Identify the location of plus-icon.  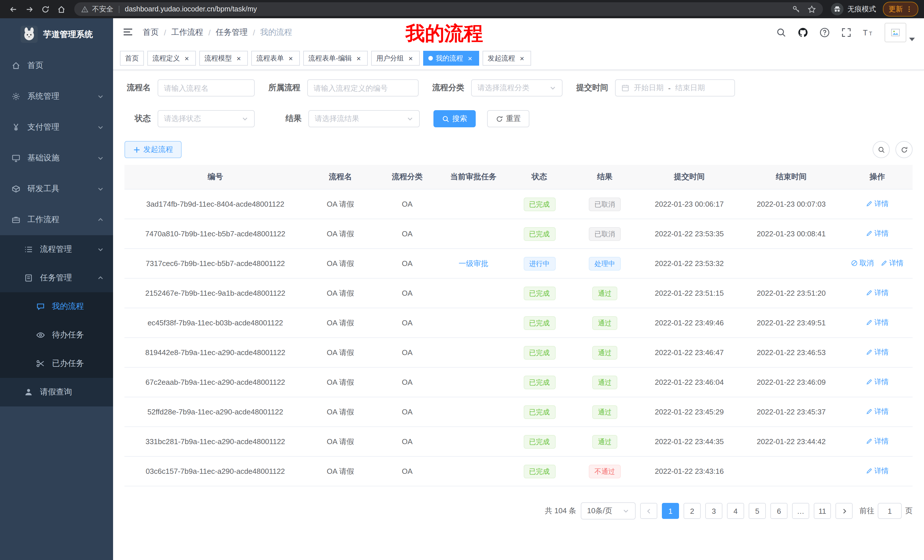
(137, 150).